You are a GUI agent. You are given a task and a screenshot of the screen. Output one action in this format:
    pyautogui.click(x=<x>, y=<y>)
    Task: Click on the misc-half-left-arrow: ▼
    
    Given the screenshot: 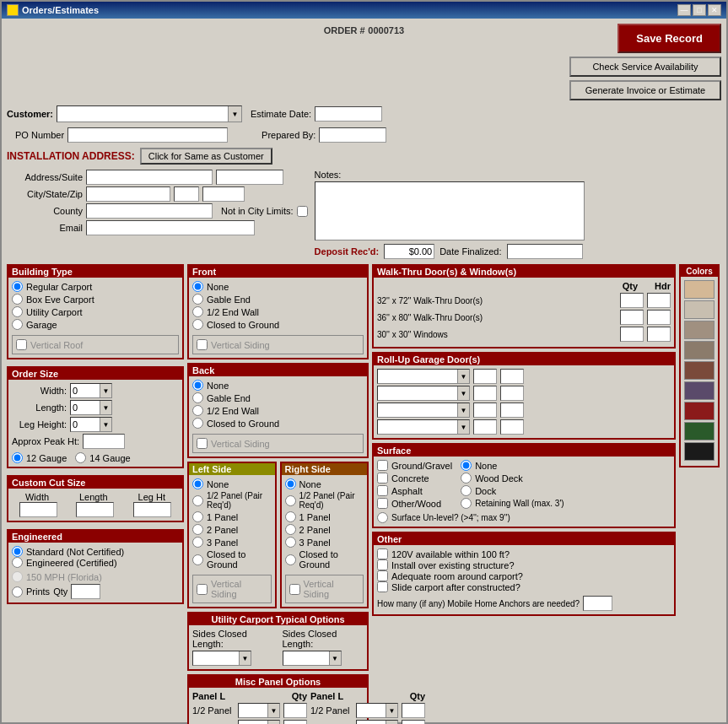 What is the action you would take?
    pyautogui.click(x=273, y=710)
    